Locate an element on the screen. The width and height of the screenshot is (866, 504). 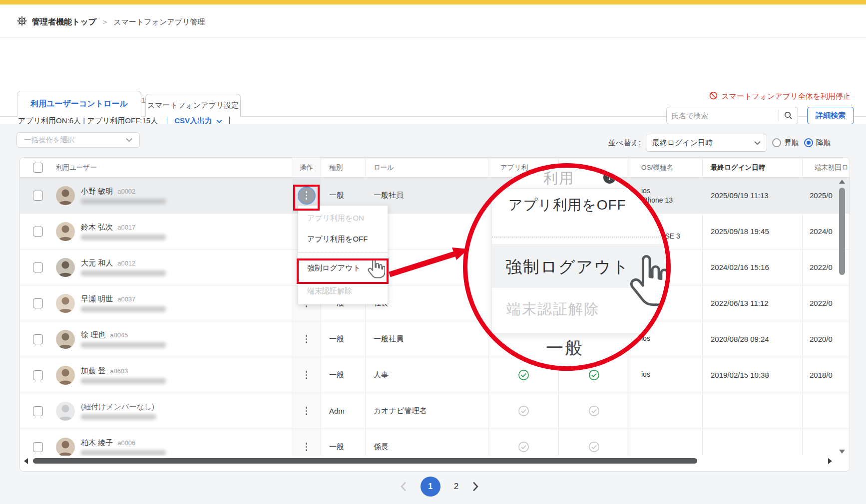
stop-all-apps-link: スマートフォンアプリ全体を利用停止 is located at coordinates (780, 96).